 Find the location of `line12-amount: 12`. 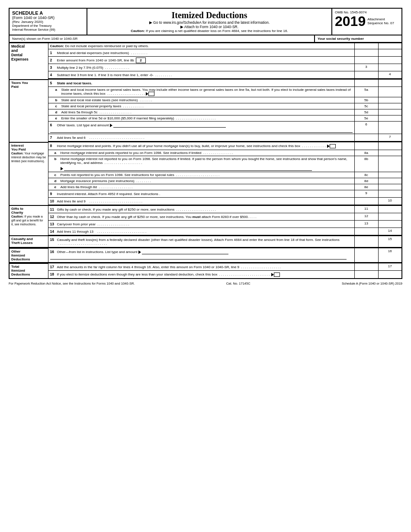

line12-amount: 12 is located at coordinates (366, 216).